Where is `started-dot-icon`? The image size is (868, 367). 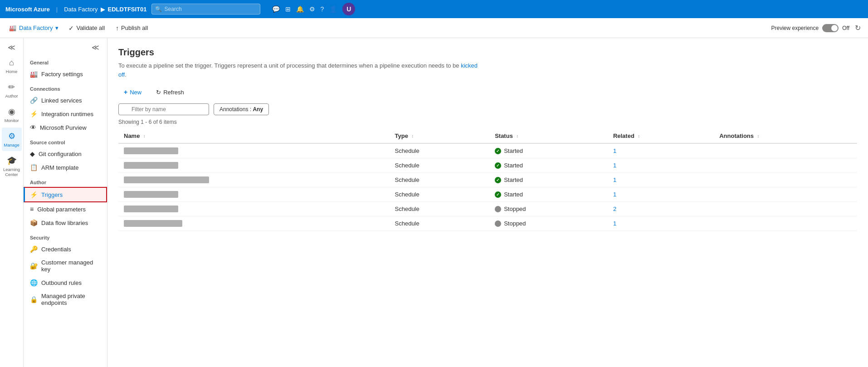
started-dot-icon is located at coordinates (498, 151).